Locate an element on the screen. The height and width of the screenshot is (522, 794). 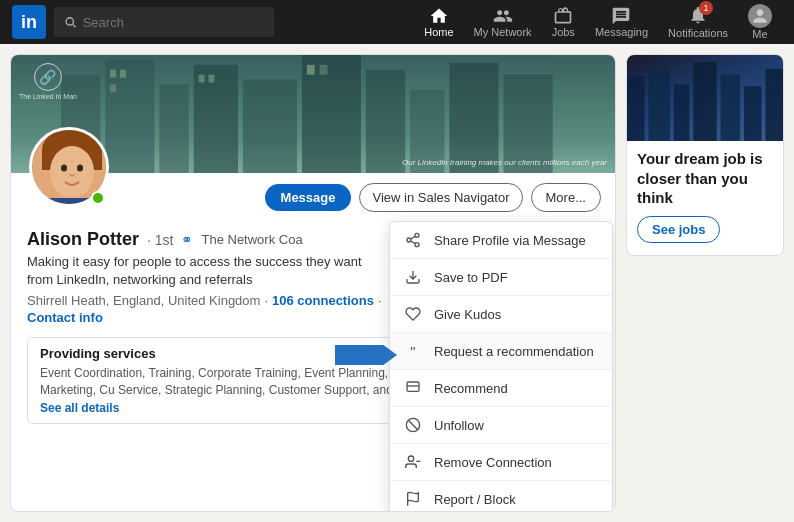
nav-item-jobs: Jobs is located at coordinates (564, 22).